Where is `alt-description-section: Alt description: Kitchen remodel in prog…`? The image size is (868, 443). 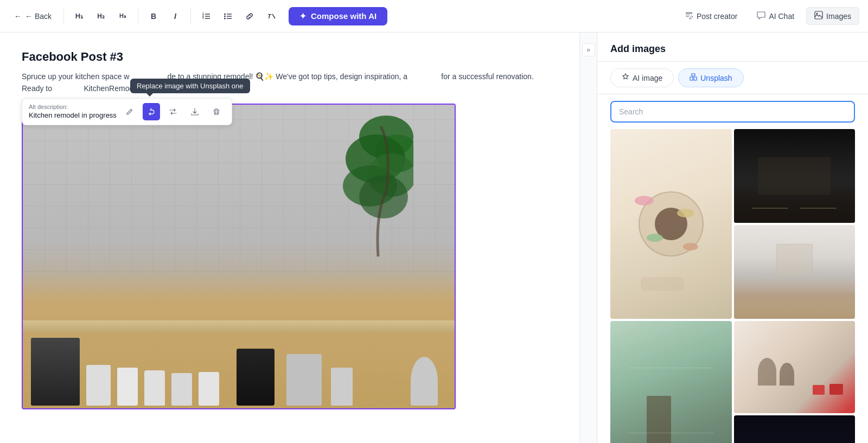 alt-description-section: Alt description: Kitchen remodel in prog… is located at coordinates (73, 112).